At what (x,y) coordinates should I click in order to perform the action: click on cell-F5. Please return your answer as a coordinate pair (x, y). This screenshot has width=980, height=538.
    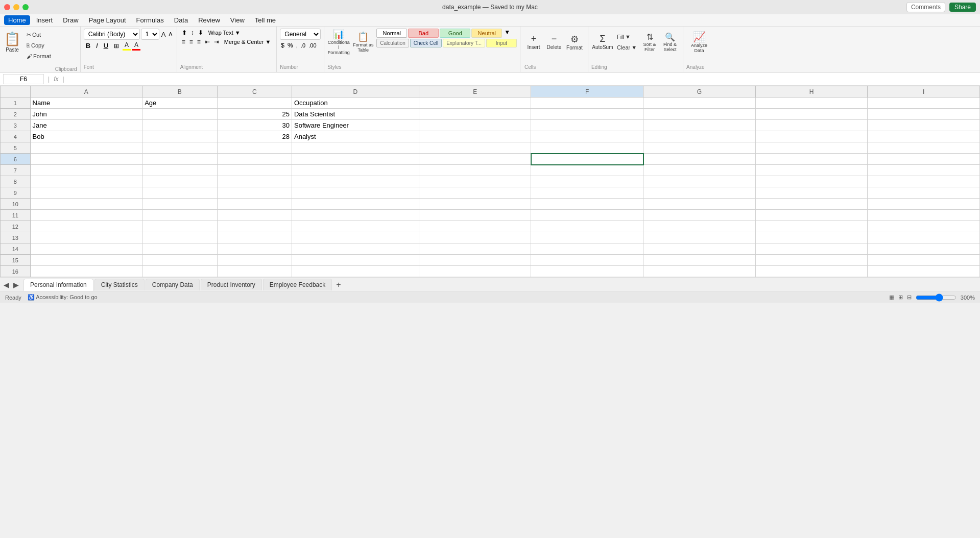
    Looking at the image, I should click on (587, 148).